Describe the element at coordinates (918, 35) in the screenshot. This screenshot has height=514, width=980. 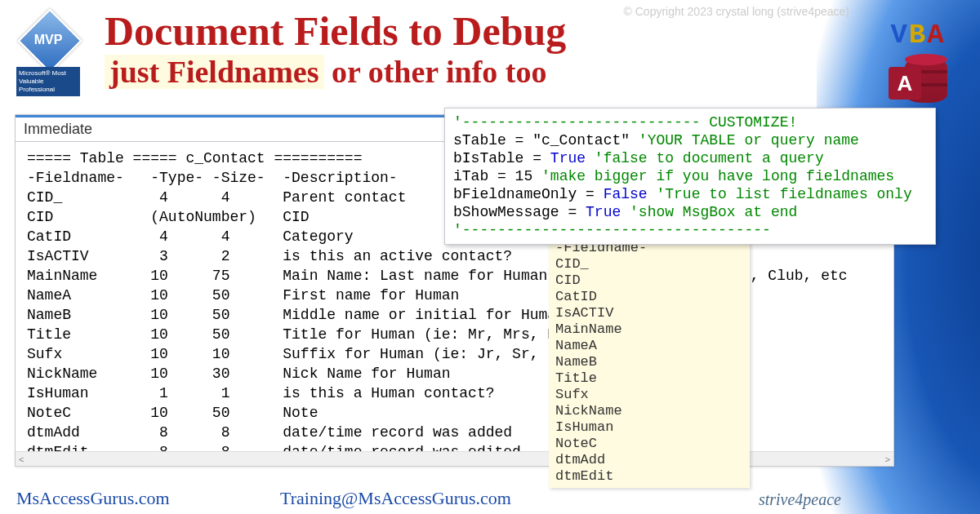
I see `vba-text: VBA` at that location.